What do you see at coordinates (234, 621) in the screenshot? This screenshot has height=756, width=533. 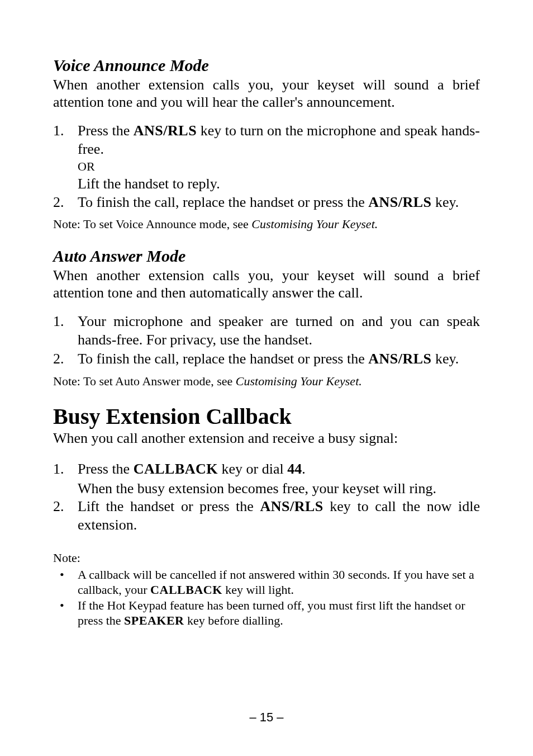 I see `text: key before dialling.` at bounding box center [234, 621].